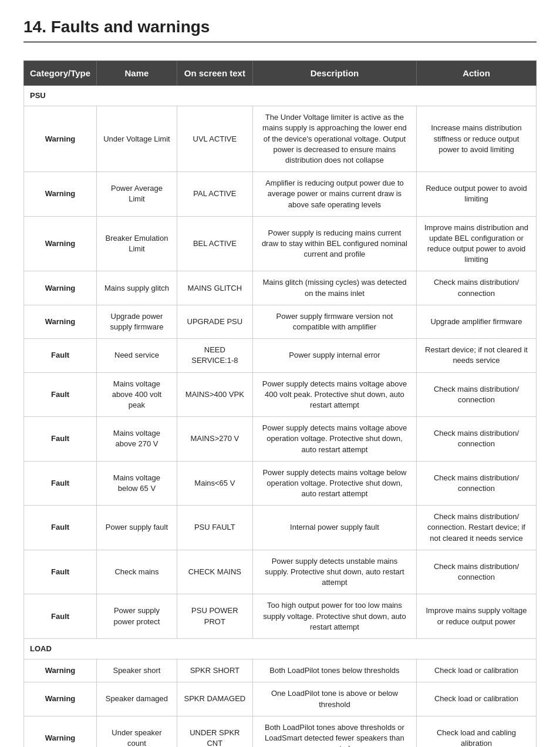  I want to click on table-row: FaultPower supply faultPSU FAULTInternal…, so click(281, 528).